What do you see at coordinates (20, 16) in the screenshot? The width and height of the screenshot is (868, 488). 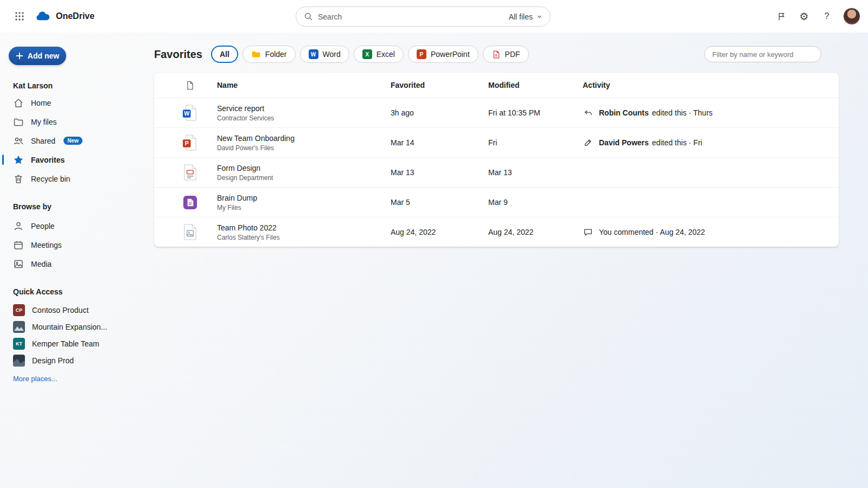 I see `app-launcher-icon` at bounding box center [20, 16].